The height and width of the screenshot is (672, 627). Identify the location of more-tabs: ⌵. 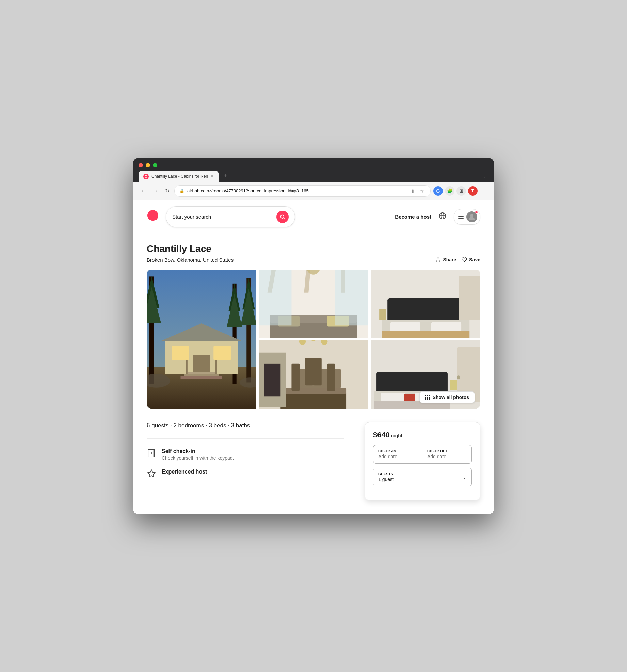
(484, 176).